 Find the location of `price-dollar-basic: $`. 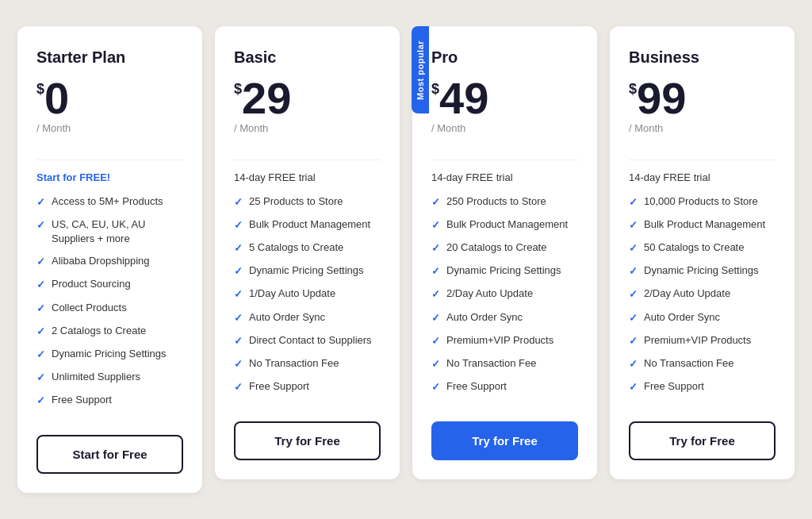

price-dollar-basic: $ is located at coordinates (238, 89).